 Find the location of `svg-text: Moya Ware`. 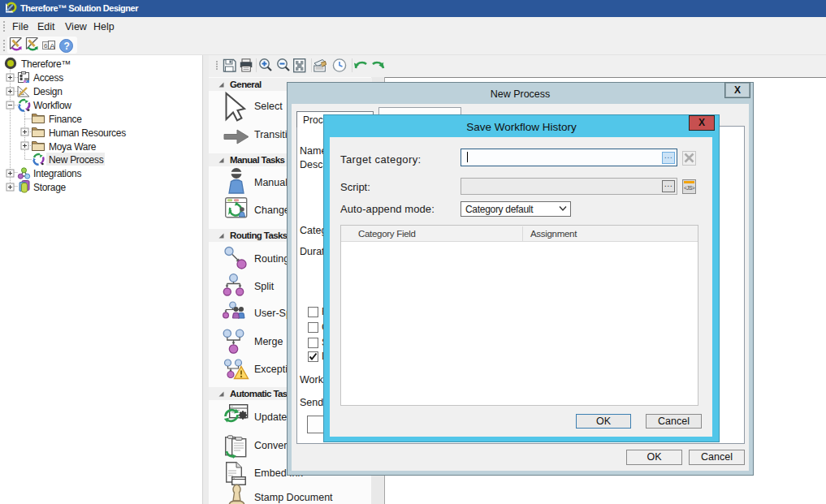

svg-text: Moya Ware is located at coordinates (73, 147).